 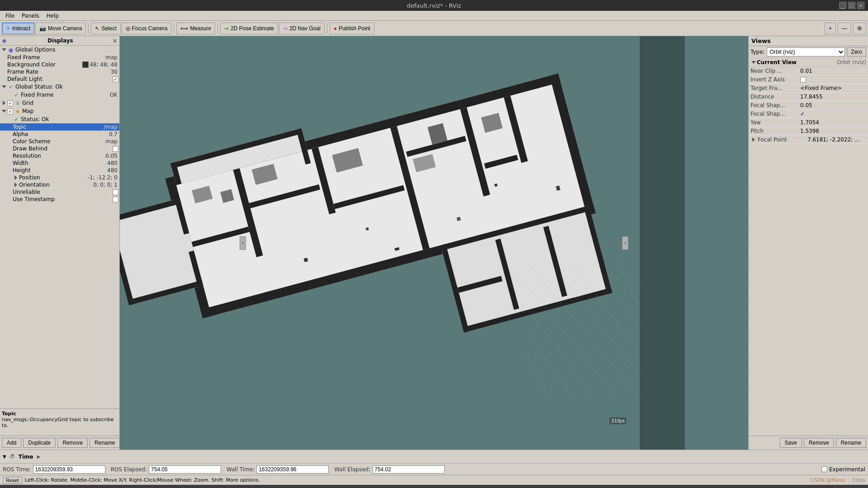 I want to click on tree-item-alpha: Alpha 0.7, so click(x=60, y=134).